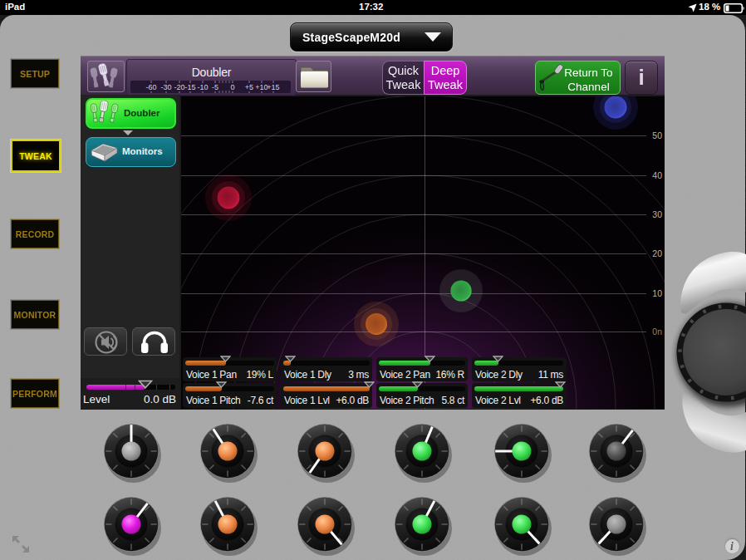 This screenshot has width=746, height=560. What do you see at coordinates (166, 87) in the screenshot?
I see `svg-text: -30` at bounding box center [166, 87].